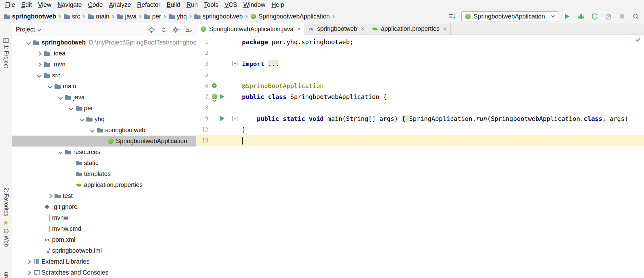 Image resolution: width=644 pixels, height=278 pixels. What do you see at coordinates (104, 97) in the screenshot?
I see `tree-item-java: java` at bounding box center [104, 97].